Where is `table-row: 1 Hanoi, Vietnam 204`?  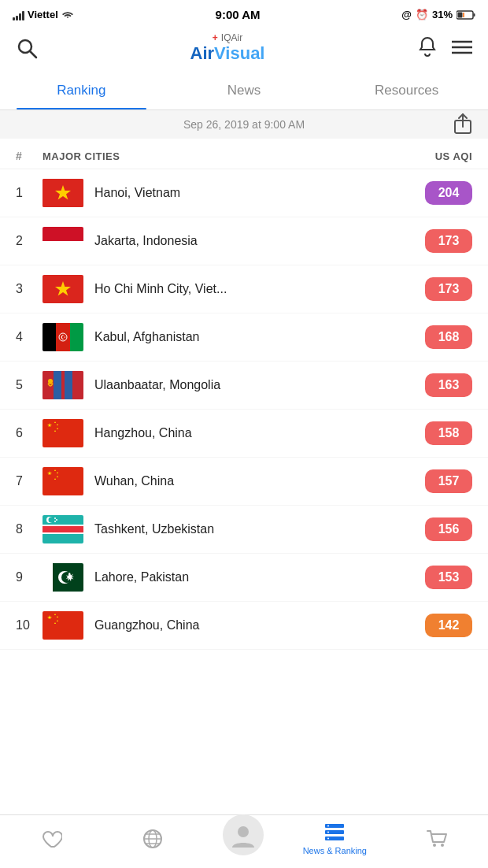 table-row: 1 Hanoi, Vietnam 204 is located at coordinates (244, 194).